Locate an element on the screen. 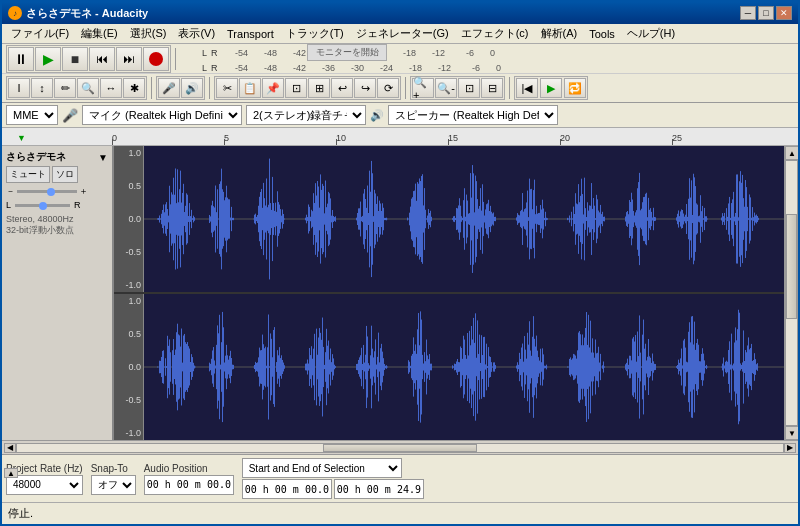 This screenshot has height=526, width=800. pan-slider is located at coordinates (42, 206).